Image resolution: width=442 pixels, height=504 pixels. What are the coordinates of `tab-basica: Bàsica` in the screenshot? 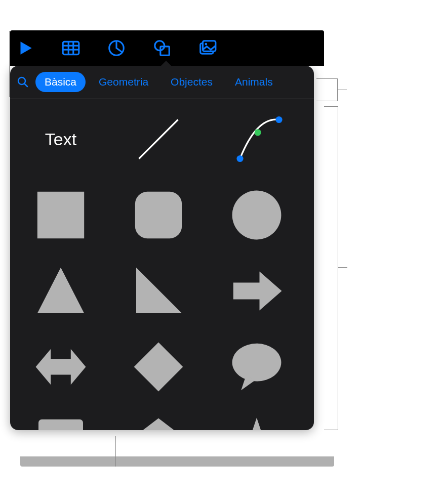 It's located at (61, 82).